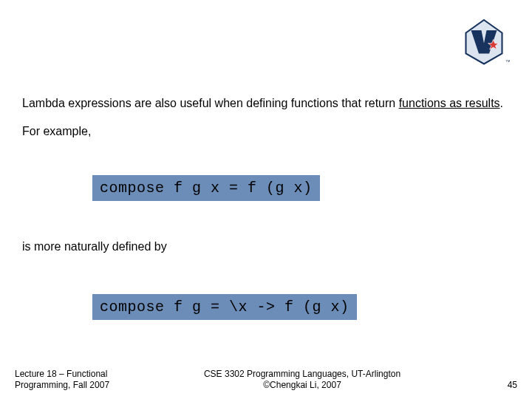 Image resolution: width=532 pixels, height=399 pixels. What do you see at coordinates (266, 247) in the screenshot?
I see `mid-text: is more naturally defined by` at bounding box center [266, 247].